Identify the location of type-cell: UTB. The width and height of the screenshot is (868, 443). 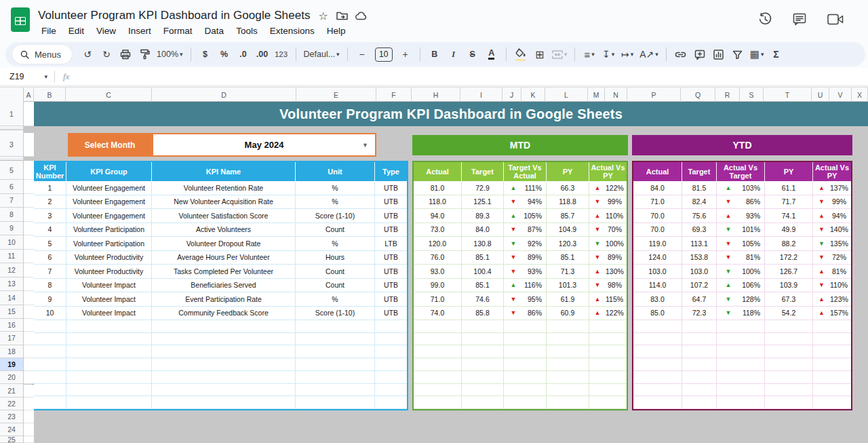
(391, 231).